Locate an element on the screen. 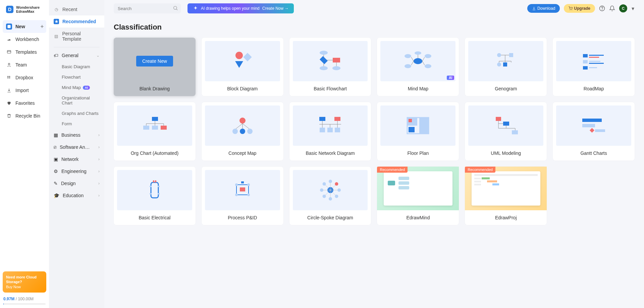 The image size is (644, 308). template-card-circle-spoke-diagram: Circle-Spoke Diagram is located at coordinates (330, 196).